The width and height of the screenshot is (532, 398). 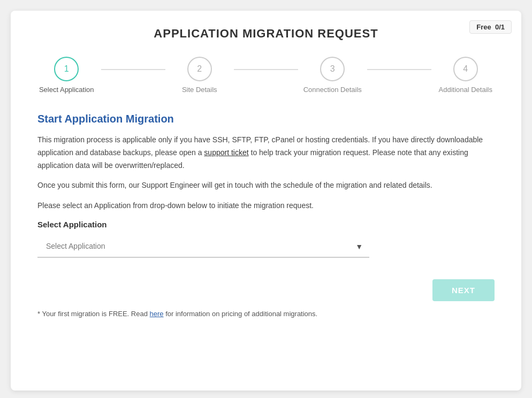 What do you see at coordinates (66, 90) in the screenshot?
I see `step-label-1: Select Application` at bounding box center [66, 90].